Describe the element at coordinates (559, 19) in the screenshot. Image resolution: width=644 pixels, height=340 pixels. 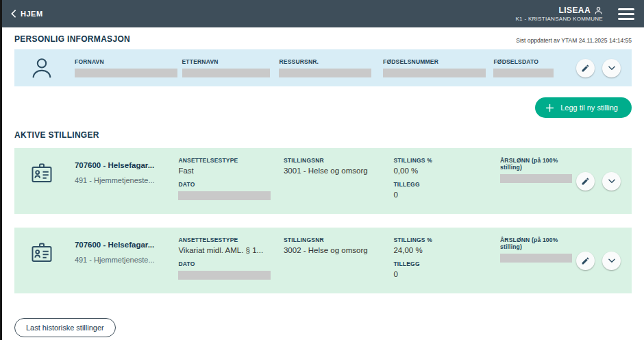
I see `user-organization: K1 - KRISTIANSAND KOMMUNE` at that location.